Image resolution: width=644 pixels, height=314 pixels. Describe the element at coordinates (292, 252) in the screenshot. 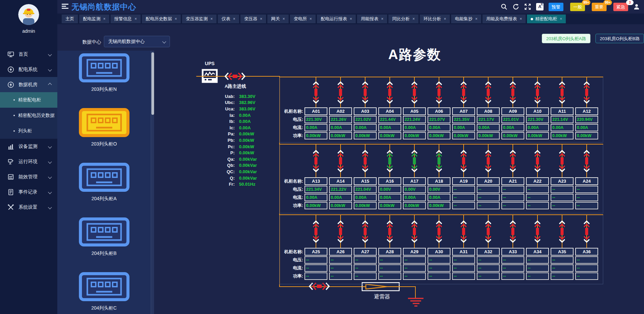

I see `row-label: 机柜名称:` at that location.